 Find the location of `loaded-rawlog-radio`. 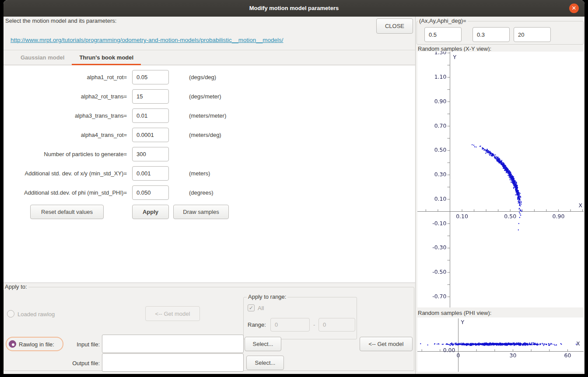

loaded-rawlog-radio is located at coordinates (10, 314).